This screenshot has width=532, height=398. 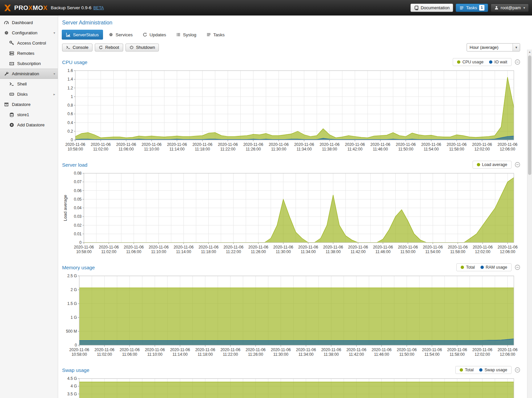 I want to click on tab-services: Services, so click(x=121, y=35).